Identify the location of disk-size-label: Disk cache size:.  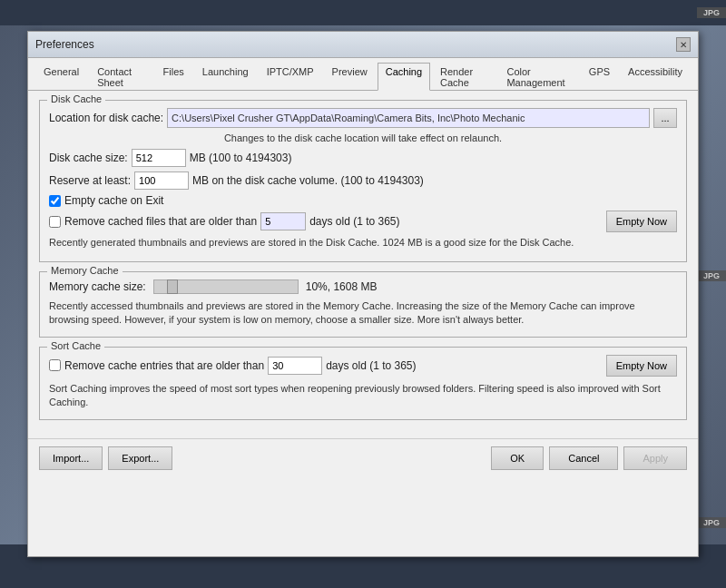
(89, 158).